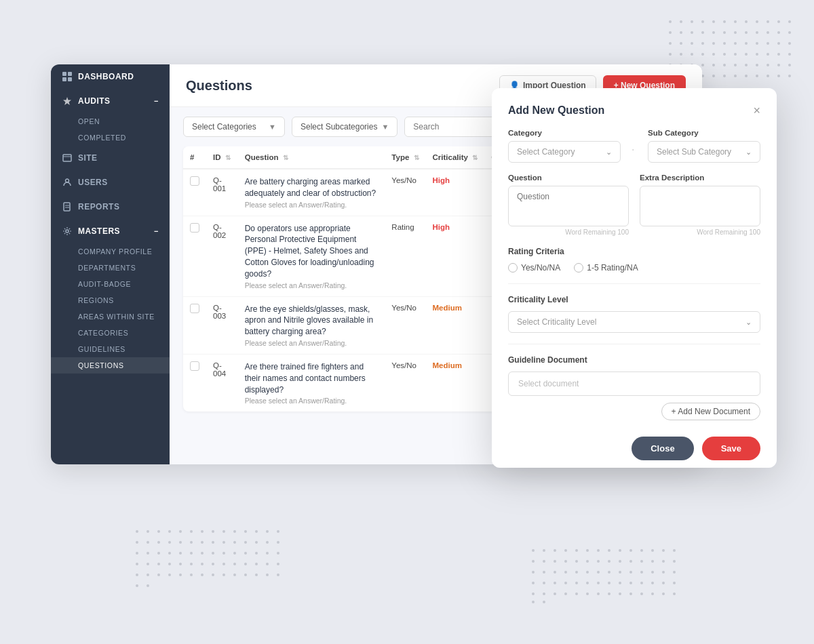 Image resolution: width=814 pixels, height=644 pixels. I want to click on masters-chevron: −, so click(156, 231).